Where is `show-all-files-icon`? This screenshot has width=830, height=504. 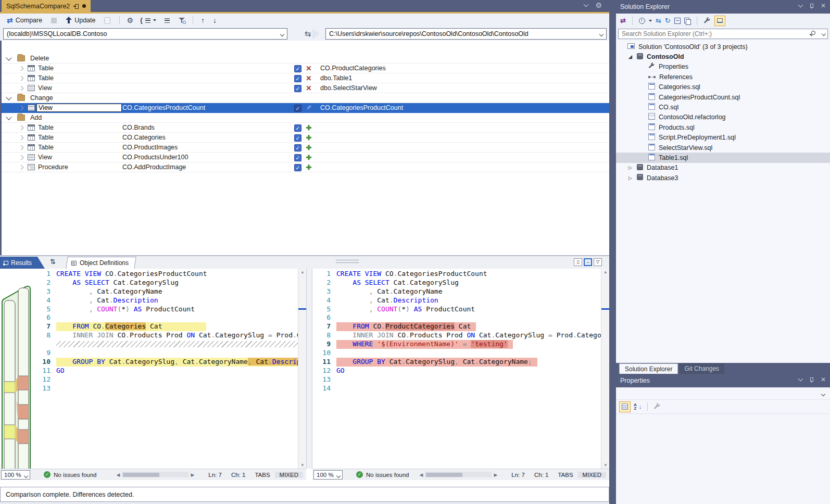
show-all-files-icon is located at coordinates (687, 21).